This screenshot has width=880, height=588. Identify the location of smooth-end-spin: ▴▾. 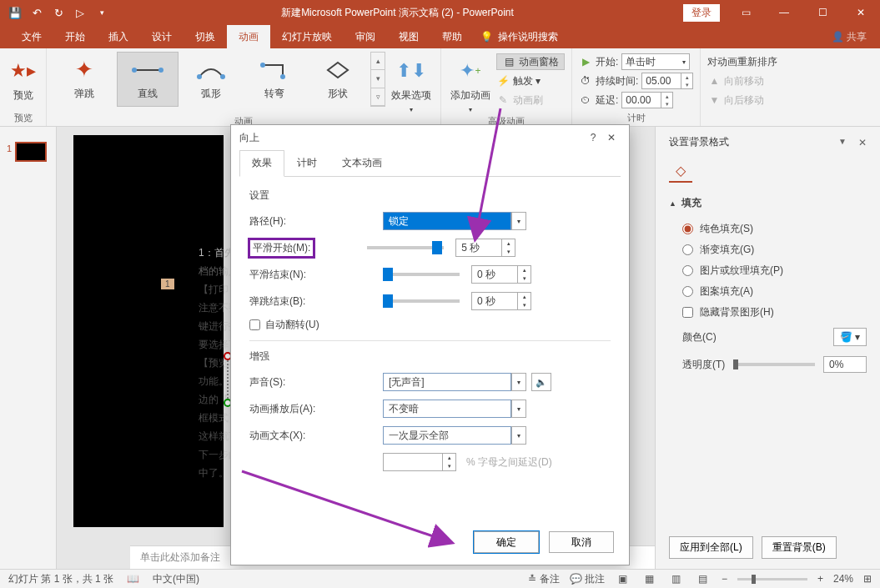
(525, 274).